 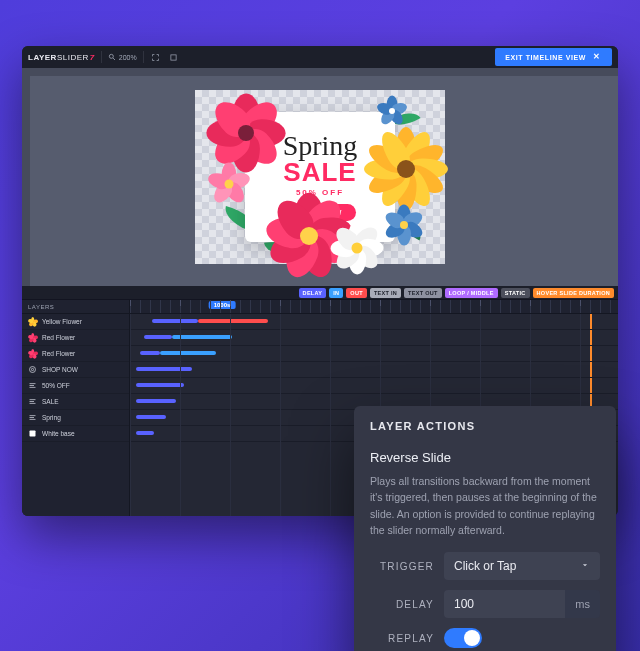 What do you see at coordinates (356, 293) in the screenshot?
I see `tag-out: OUT` at bounding box center [356, 293].